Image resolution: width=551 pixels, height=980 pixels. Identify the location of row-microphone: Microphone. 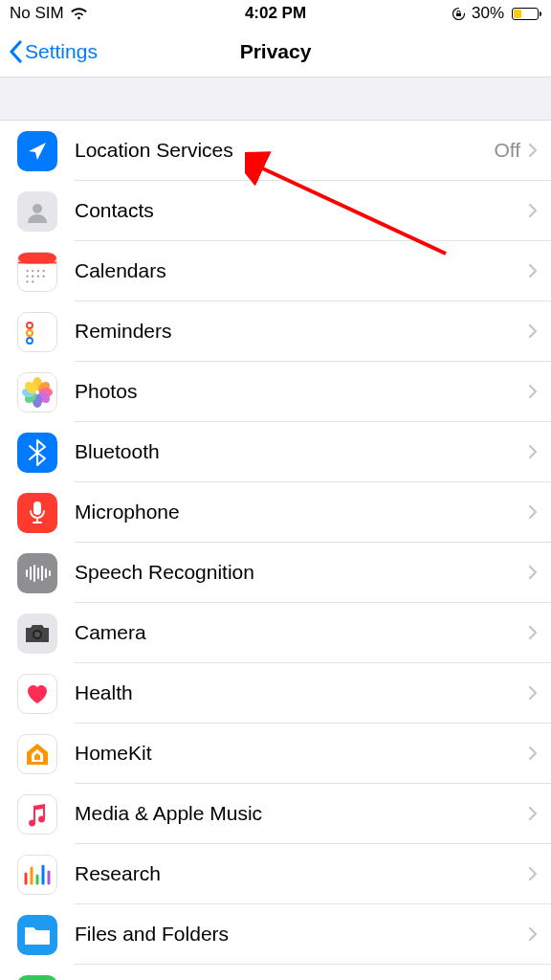
(276, 513).